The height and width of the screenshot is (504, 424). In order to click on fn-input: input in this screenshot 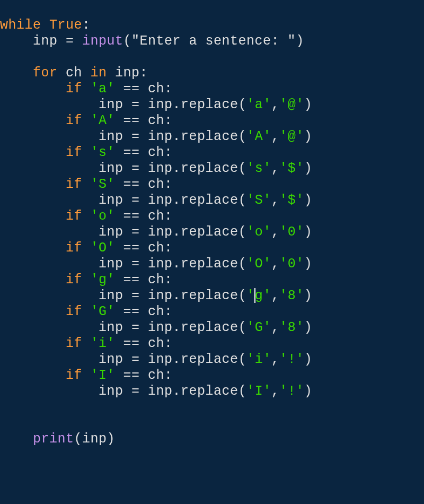, I will do `click(103, 41)`.